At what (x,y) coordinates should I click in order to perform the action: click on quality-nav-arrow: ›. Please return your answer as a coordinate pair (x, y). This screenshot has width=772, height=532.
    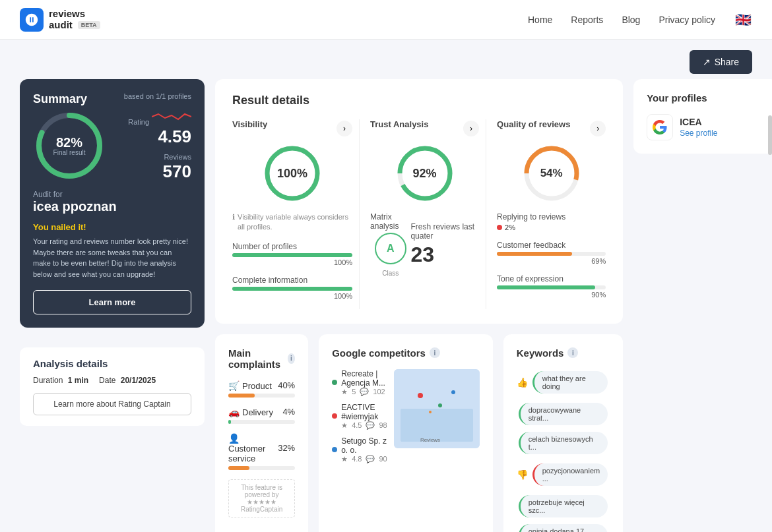
    Looking at the image, I should click on (598, 129).